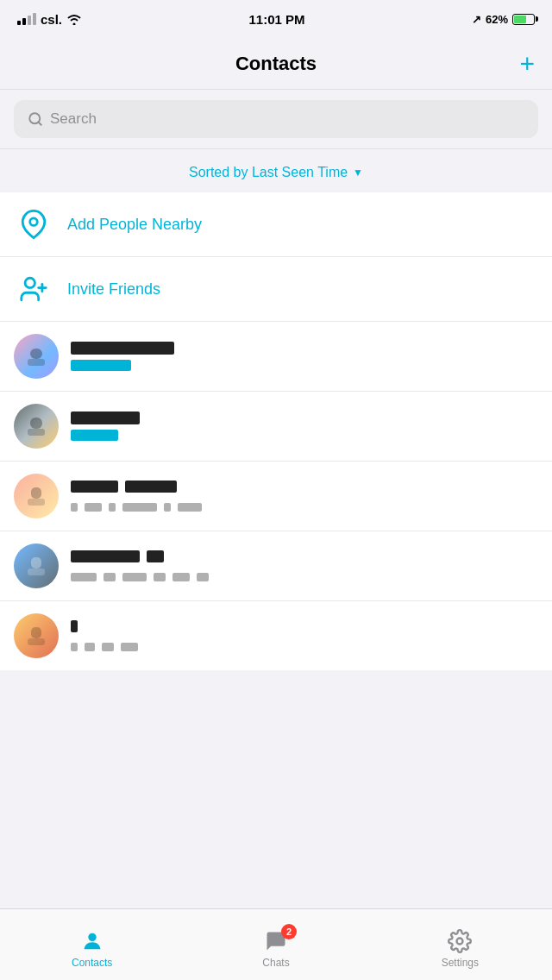 This screenshot has height=980, width=552. Describe the element at coordinates (476, 19) in the screenshot. I see `location-status-icon: ↗` at that location.